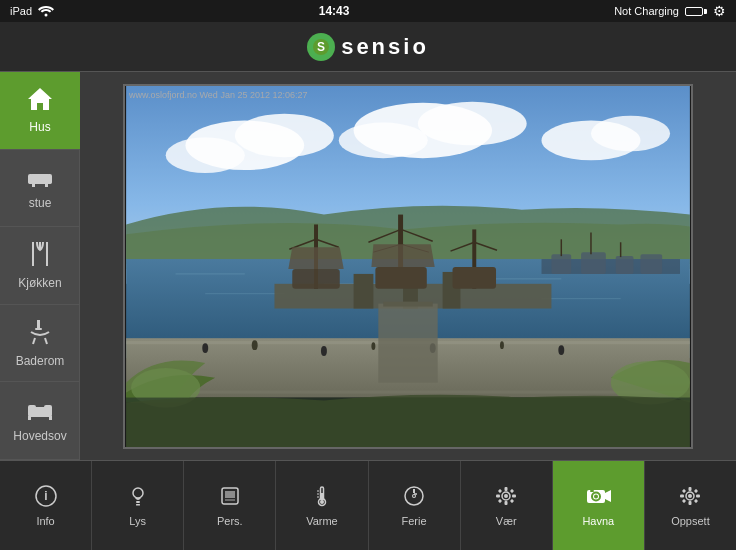 The width and height of the screenshot is (736, 550). What do you see at coordinates (230, 498) in the screenshot?
I see `pers-icon` at bounding box center [230, 498].